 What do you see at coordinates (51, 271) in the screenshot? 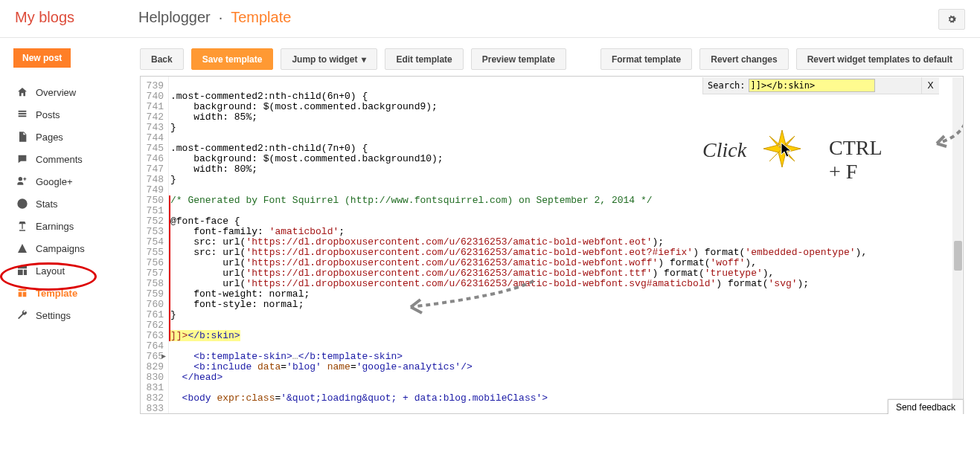
I see `sidebar-item-label: Layout` at bounding box center [51, 271].